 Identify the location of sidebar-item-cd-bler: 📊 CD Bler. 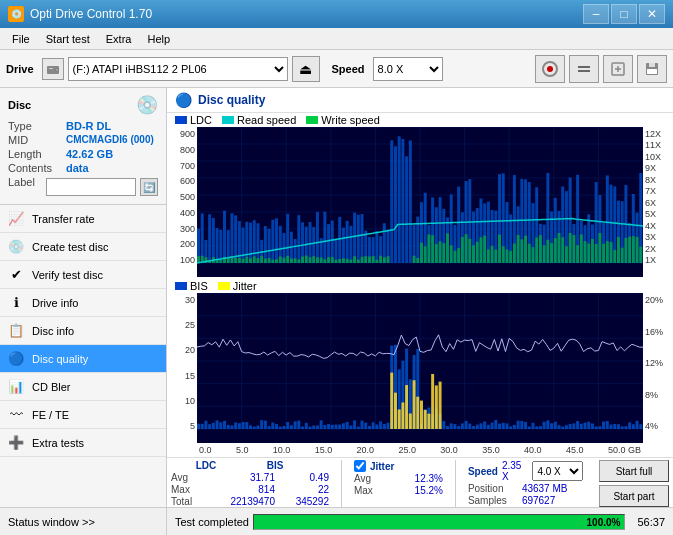
(83, 387).